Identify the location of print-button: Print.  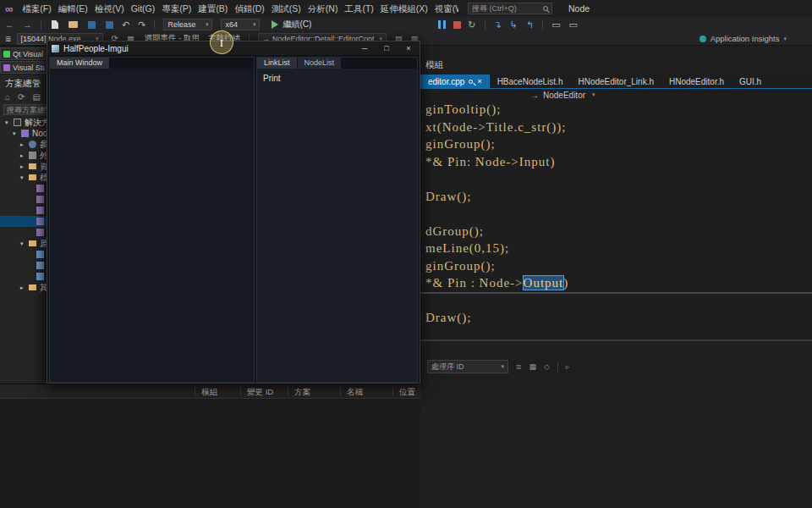
(340, 78).